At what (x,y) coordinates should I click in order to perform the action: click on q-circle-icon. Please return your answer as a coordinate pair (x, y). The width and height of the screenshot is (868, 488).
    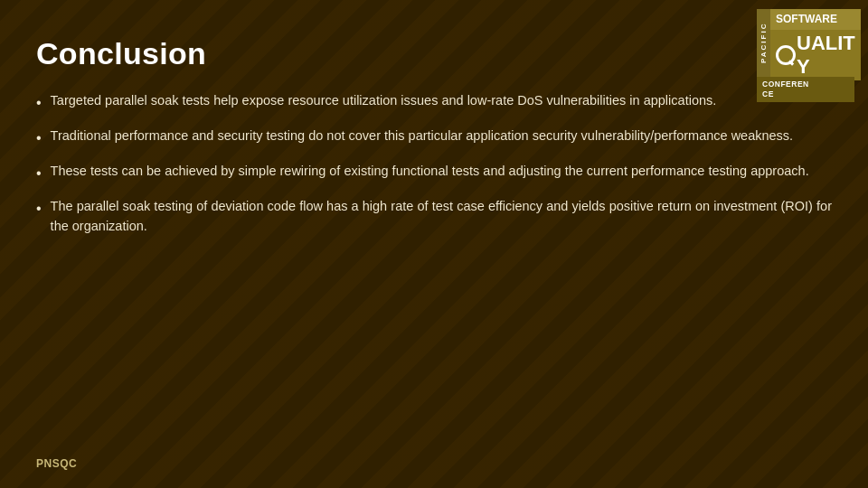
    Looking at the image, I should click on (786, 55).